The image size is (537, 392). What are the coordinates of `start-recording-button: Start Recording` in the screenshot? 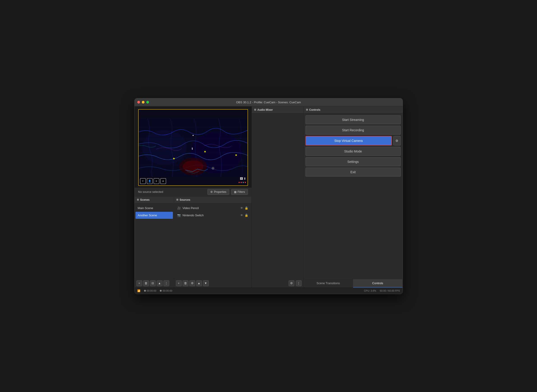 It's located at (353, 130).